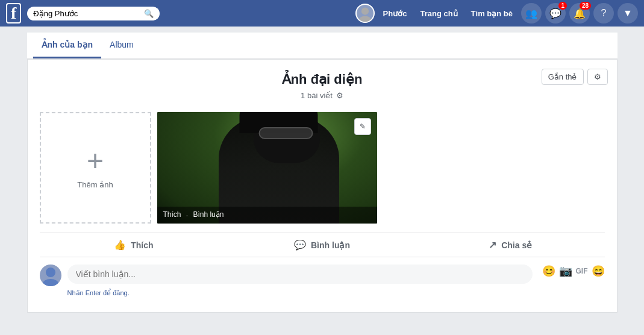  Describe the element at coordinates (322, 245) in the screenshot. I see `actions-bar: 👍 Thích 💬 Bình luận ↗ Chia sẻ` at that location.